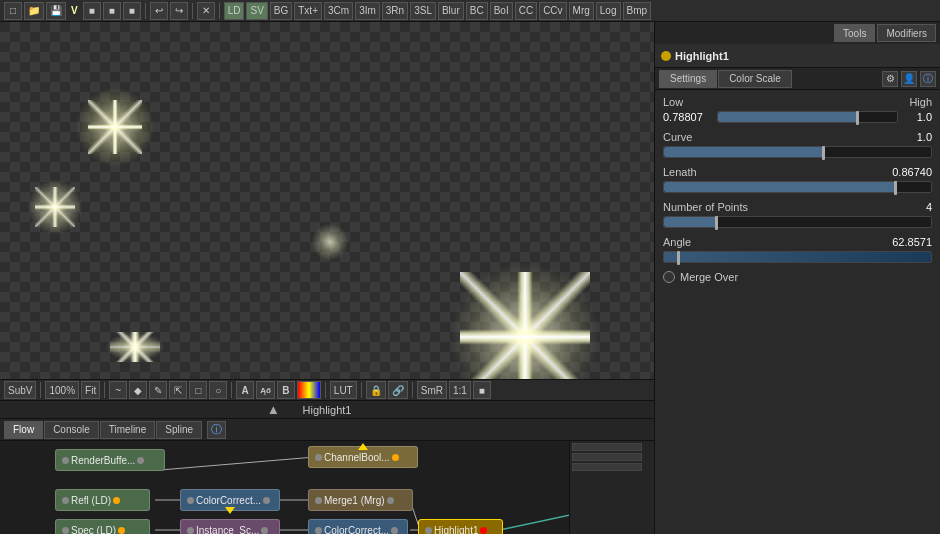  I want to click on curve-slider, so click(798, 152).